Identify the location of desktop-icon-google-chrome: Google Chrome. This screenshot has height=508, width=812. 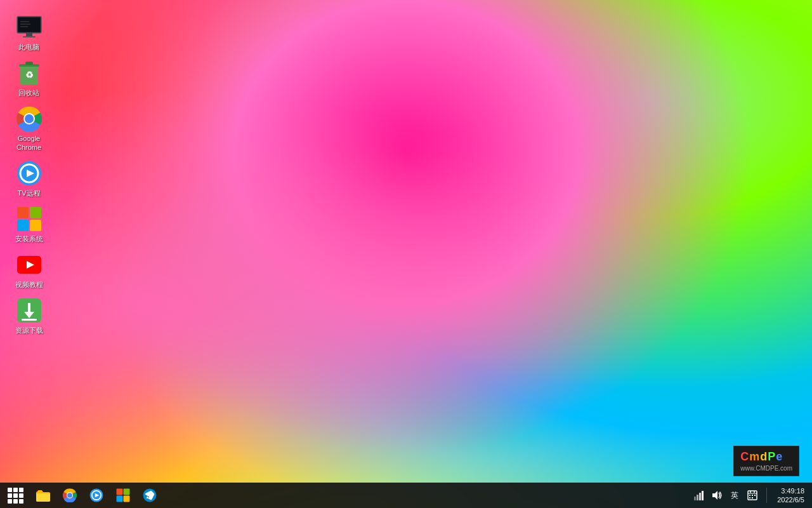
(29, 128).